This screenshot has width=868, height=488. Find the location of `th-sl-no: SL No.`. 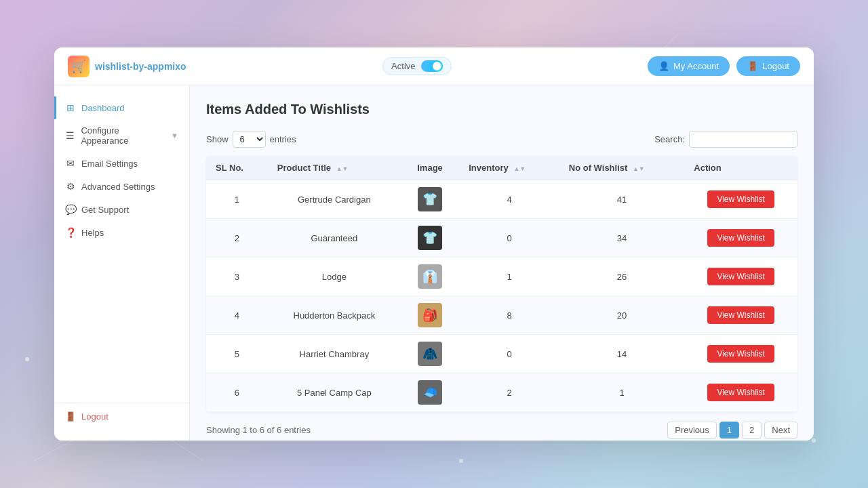

th-sl-no: SL No. is located at coordinates (237, 168).